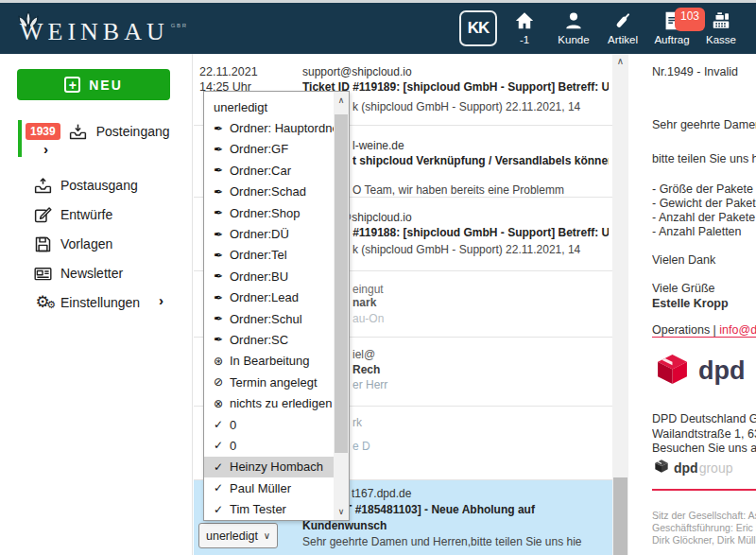 Image resolution: width=756 pixels, height=555 pixels. What do you see at coordinates (722, 371) in the screenshot?
I see `dpd-wordmark: dpd` at bounding box center [722, 371].